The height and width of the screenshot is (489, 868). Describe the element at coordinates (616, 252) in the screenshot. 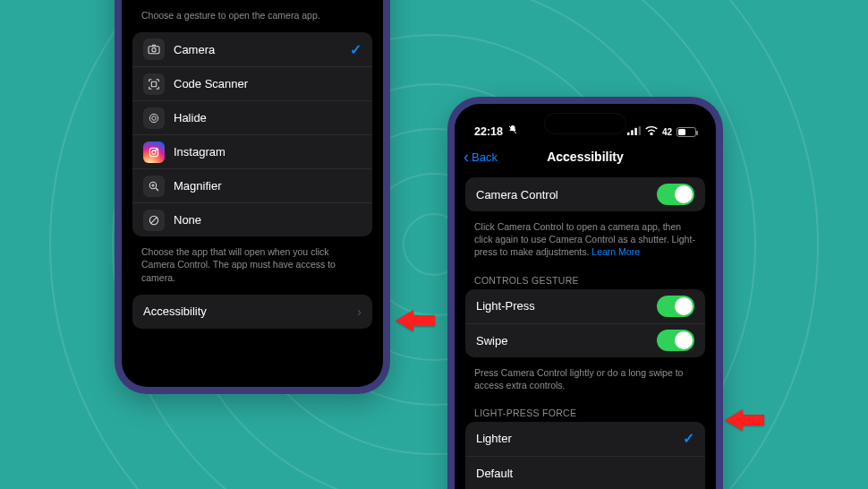

I see `learn-more-link: Learn More` at that location.